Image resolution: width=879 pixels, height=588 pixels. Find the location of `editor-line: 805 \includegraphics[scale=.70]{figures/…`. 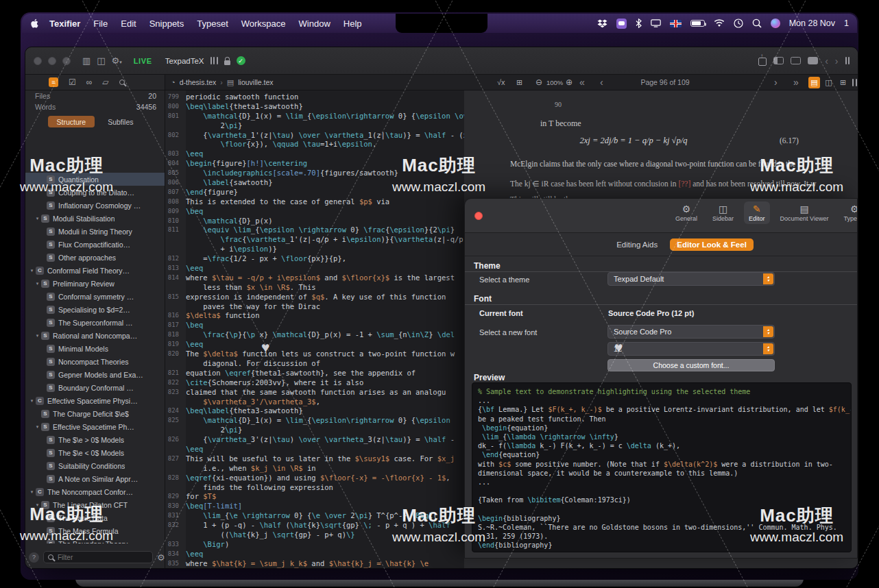

editor-line: 805 \includegraphics[scale=.70]{figures/… is located at coordinates (315, 173).